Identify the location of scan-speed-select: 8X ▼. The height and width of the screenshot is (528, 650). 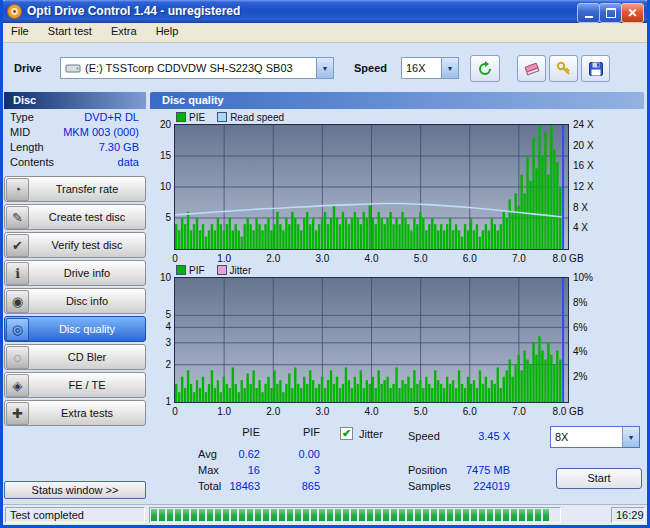
(595, 437).